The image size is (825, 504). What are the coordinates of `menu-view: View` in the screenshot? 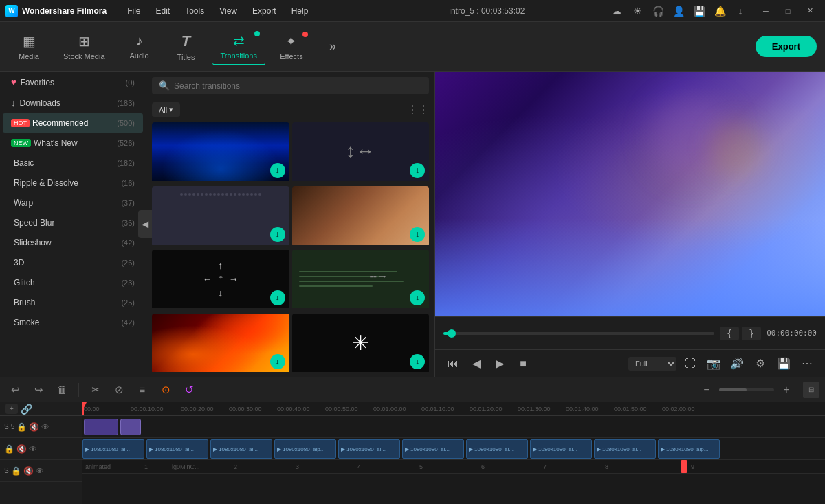 It's located at (228, 11).